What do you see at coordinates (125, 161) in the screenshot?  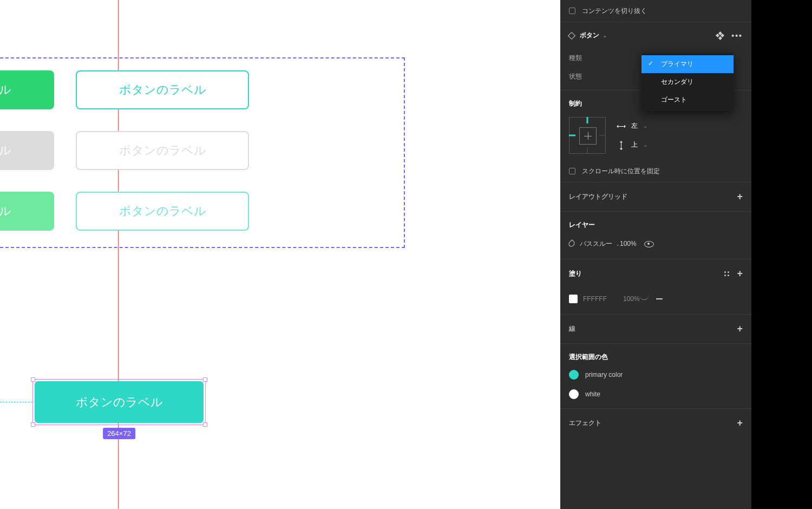 I see `button-variants-grid: ボタンのラベル ボタンのラベル ボタンのラベル ボタンのラベル ボタンのラベル …` at bounding box center [125, 161].